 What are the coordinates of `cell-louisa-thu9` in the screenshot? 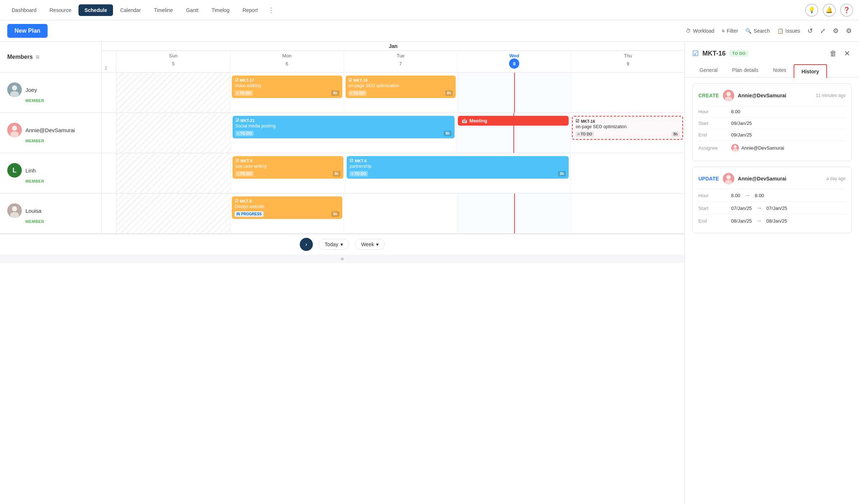 It's located at (628, 214).